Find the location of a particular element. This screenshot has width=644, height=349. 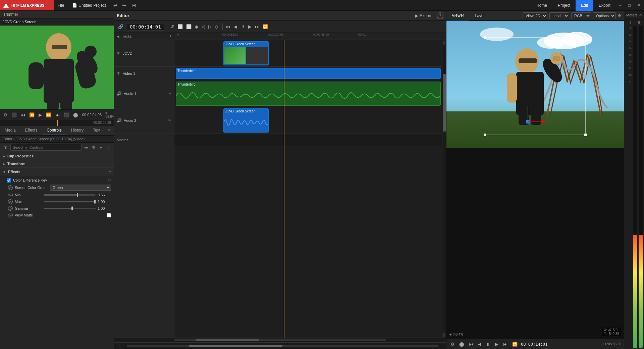

nav-export: Export is located at coordinates (604, 5).